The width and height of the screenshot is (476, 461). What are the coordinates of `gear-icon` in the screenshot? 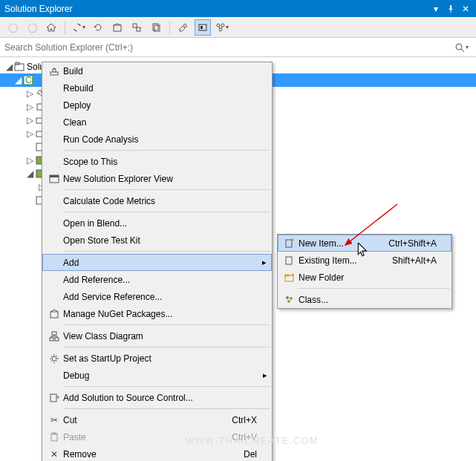 It's located at (54, 359).